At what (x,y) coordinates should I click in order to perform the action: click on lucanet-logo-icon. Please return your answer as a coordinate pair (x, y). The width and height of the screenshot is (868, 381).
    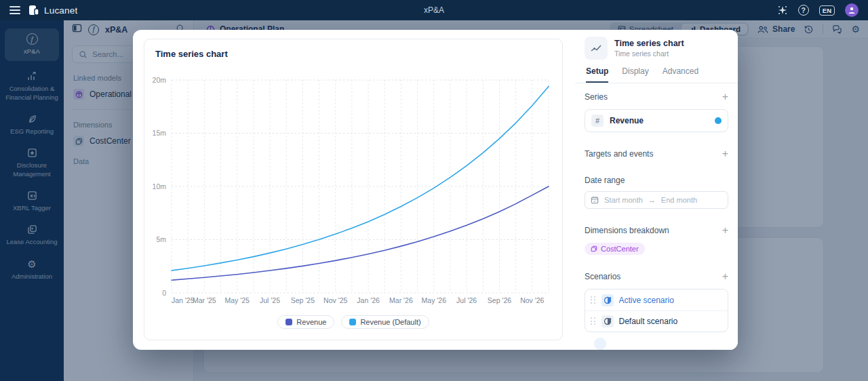
    Looking at the image, I should click on (34, 10).